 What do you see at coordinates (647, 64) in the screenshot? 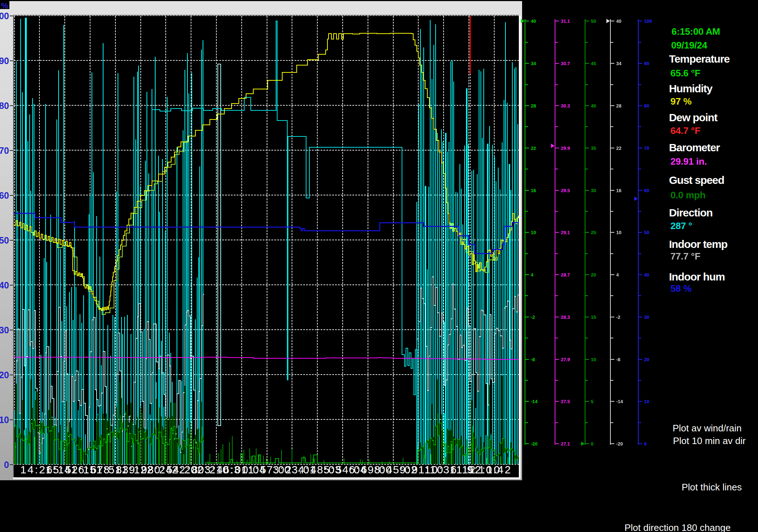
I see `svg-text: 90` at bounding box center [647, 64].